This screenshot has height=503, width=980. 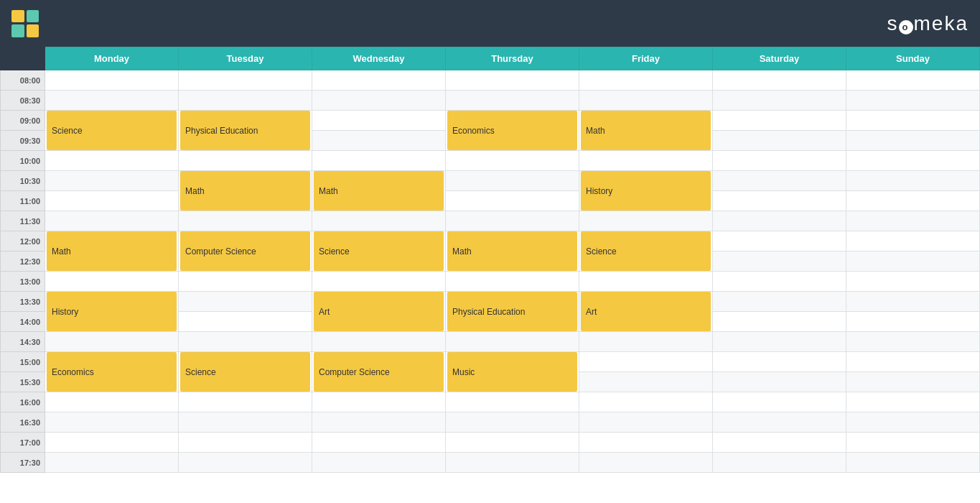 What do you see at coordinates (30, 24) in the screenshot?
I see `header-left` at bounding box center [30, 24].